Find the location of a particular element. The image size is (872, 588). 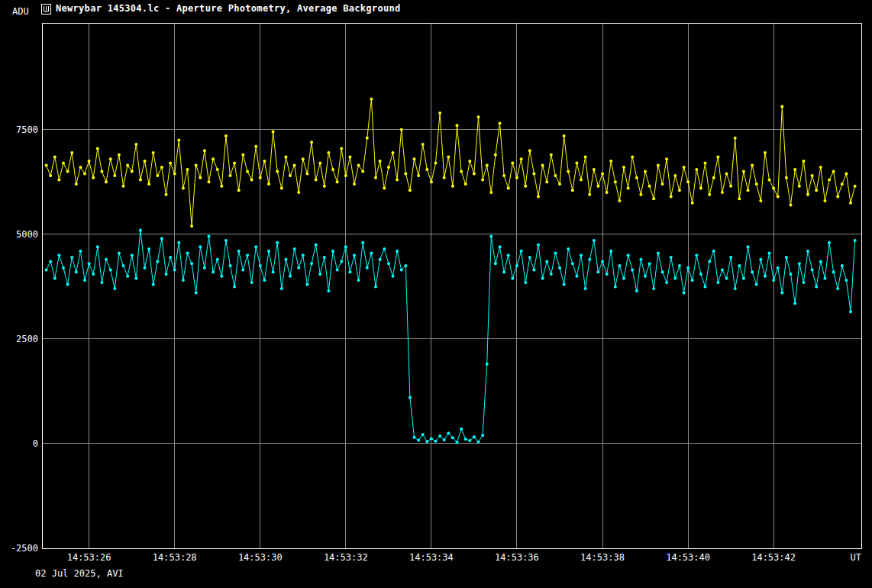

y-tick-label: -2500 is located at coordinates (24, 548).